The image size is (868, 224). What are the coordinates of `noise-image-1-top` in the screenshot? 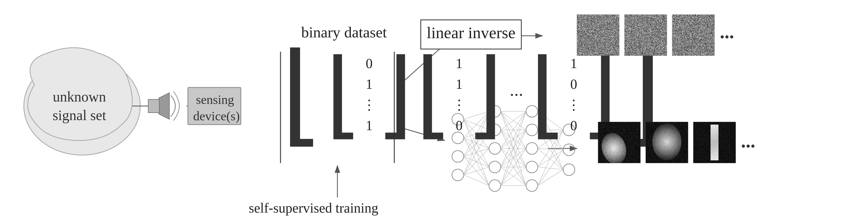 It's located at (598, 35).